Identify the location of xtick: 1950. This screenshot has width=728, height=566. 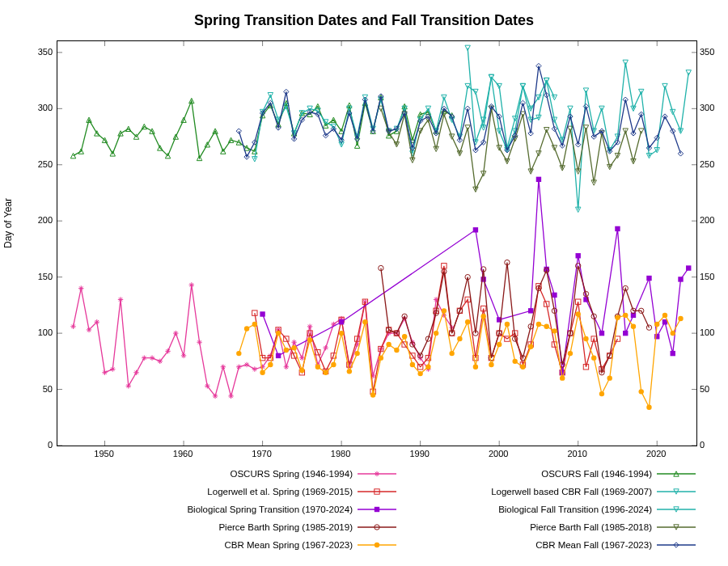
(104, 454).